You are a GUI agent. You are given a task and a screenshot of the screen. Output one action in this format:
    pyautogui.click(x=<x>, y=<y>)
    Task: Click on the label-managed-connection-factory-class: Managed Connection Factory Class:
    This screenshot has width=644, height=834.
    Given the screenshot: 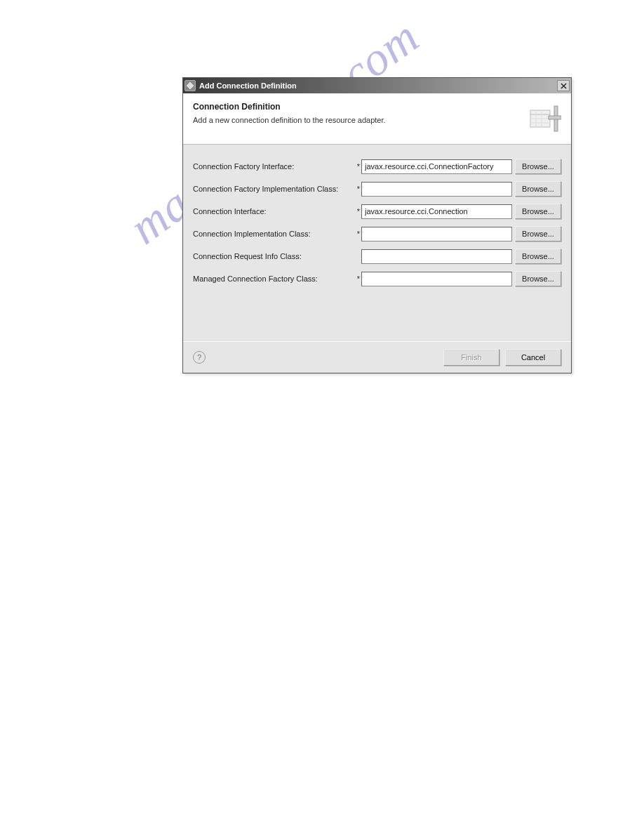 What is the action you would take?
    pyautogui.click(x=274, y=279)
    